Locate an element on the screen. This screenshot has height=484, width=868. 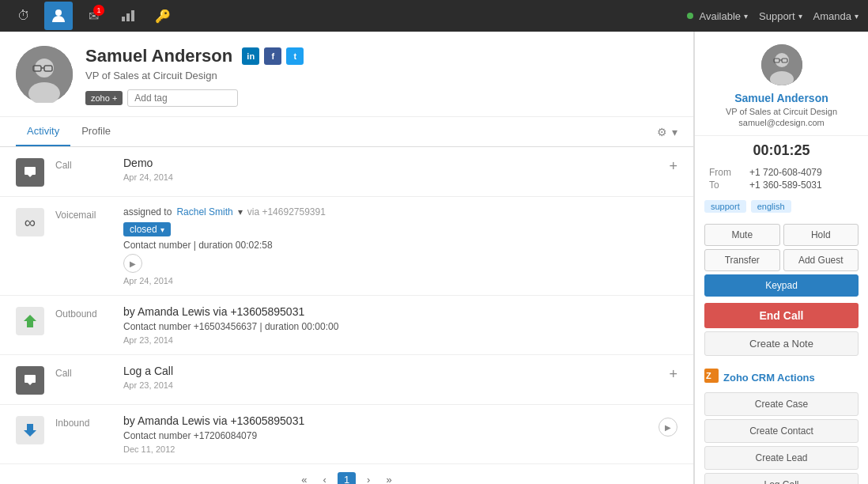
current-page: 1 is located at coordinates (346, 478).